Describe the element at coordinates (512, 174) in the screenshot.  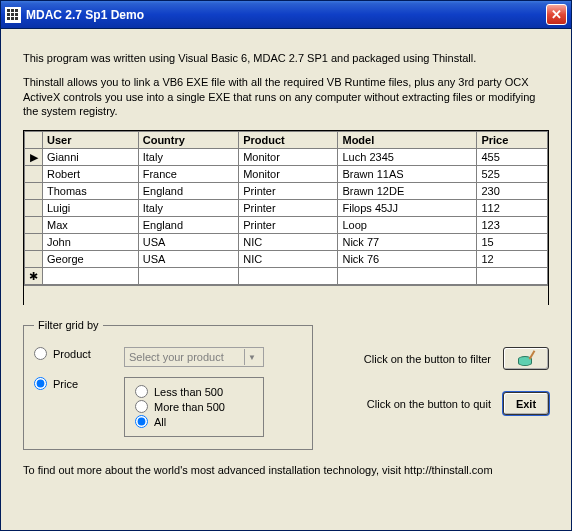
I see `cell: 525` at that location.